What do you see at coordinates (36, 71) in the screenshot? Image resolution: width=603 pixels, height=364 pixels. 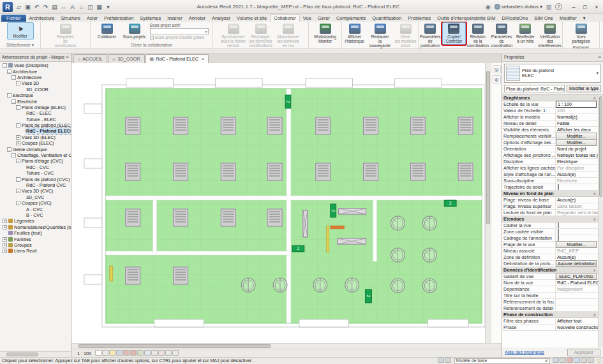 I see `tree-item-architecture: -Architecture` at bounding box center [36, 71].